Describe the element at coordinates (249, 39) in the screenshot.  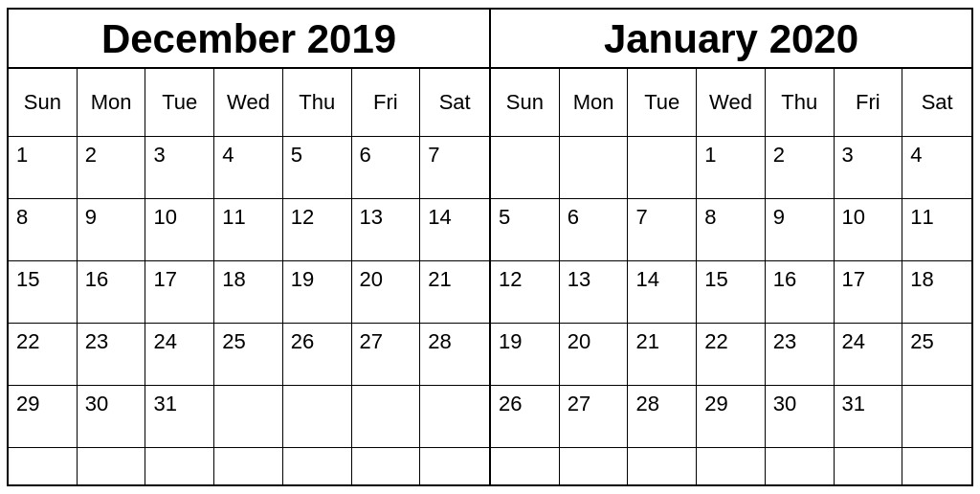
I see `december-title: December 2019` at that location.